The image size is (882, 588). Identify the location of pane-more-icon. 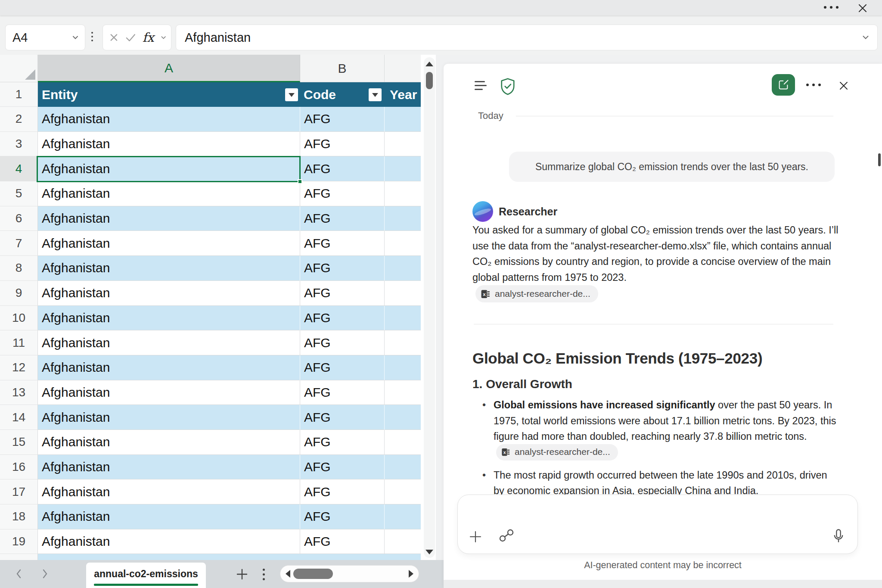
(814, 85).